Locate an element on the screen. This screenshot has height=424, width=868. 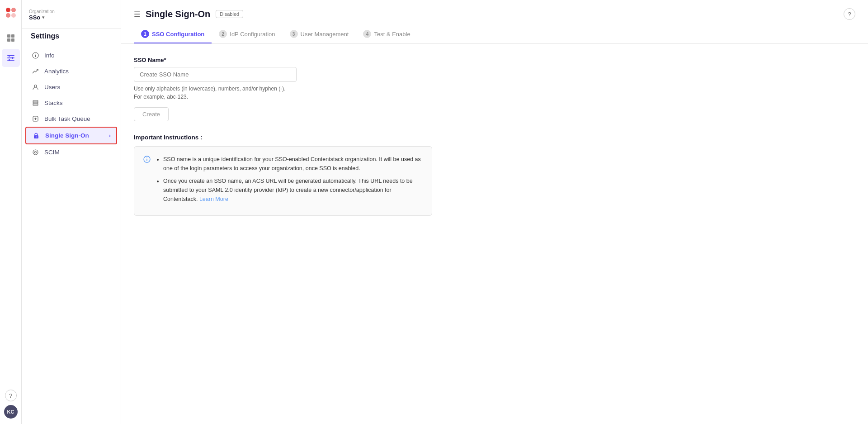
instructions-box: SSO name is a unique identification for … is located at coordinates (283, 181).